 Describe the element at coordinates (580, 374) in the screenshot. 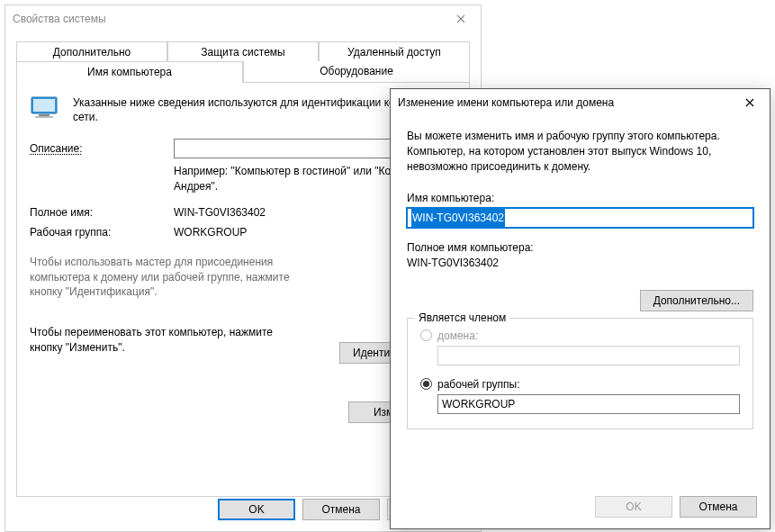

I see `member-of-group: Является членом домена: рабочей группы:` at that location.